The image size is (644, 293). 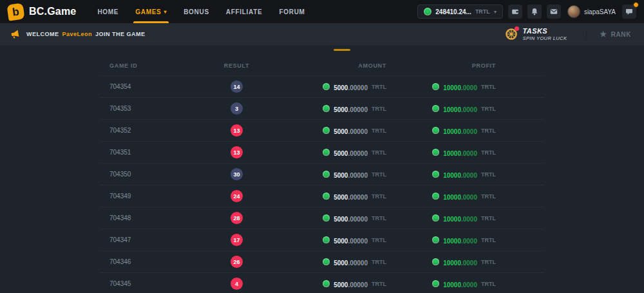 I want to click on logo-letter: b, so click(x=15, y=12).